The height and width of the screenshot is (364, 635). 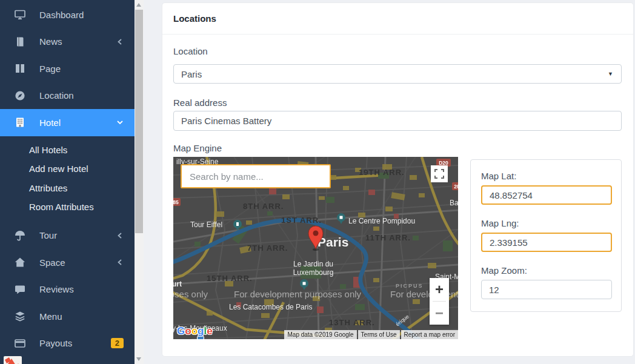 What do you see at coordinates (195, 331) in the screenshot?
I see `google-logo: Google` at bounding box center [195, 331].